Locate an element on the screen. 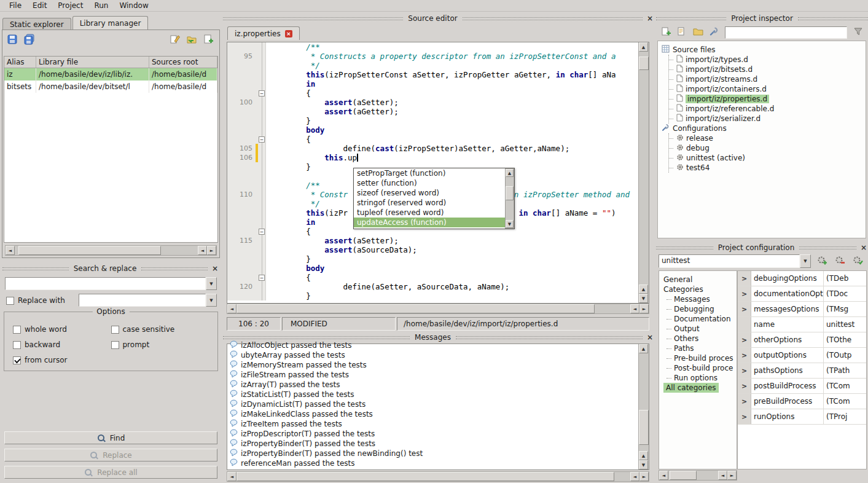  code-line-106: 106 this.up is located at coordinates (438, 157).